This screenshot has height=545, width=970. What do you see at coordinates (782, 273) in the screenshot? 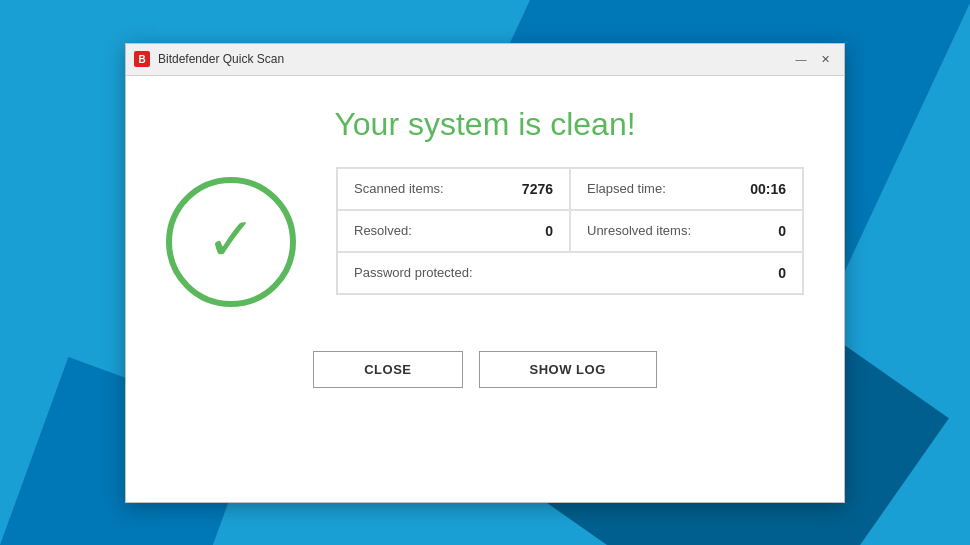
I see `stat-password-value: 0` at bounding box center [782, 273].